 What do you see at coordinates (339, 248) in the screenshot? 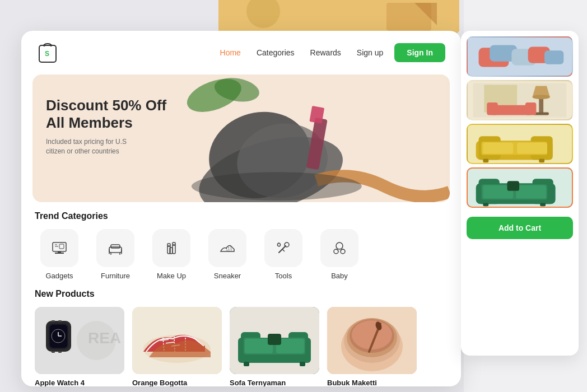
I see `baby-icon` at bounding box center [339, 248].